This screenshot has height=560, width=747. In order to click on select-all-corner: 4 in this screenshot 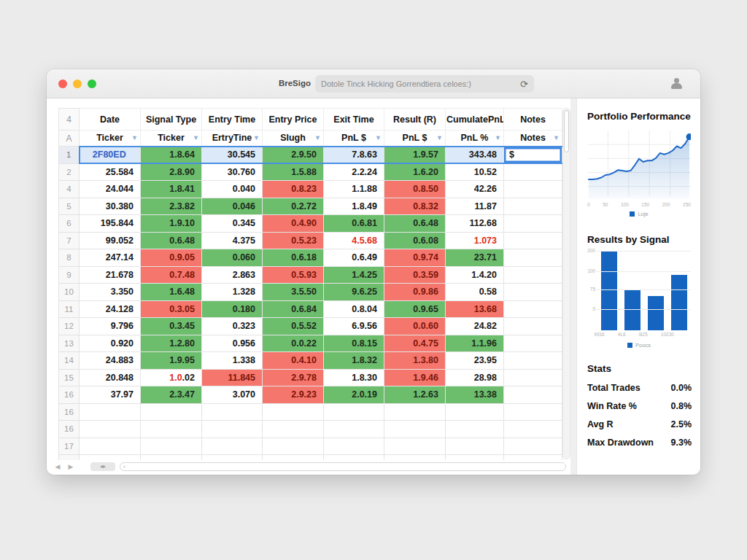, I will do `click(69, 120)`.